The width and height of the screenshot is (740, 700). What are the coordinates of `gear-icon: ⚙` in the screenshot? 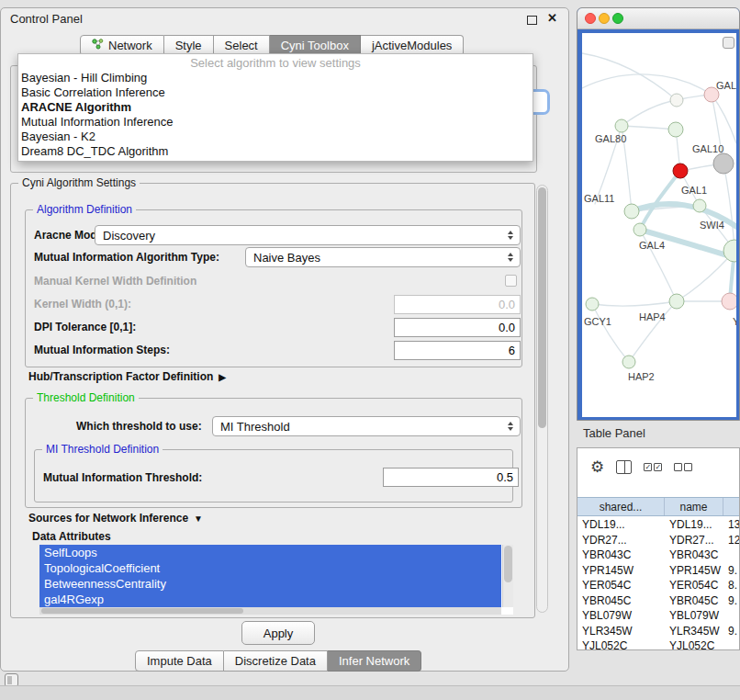 It's located at (597, 467).